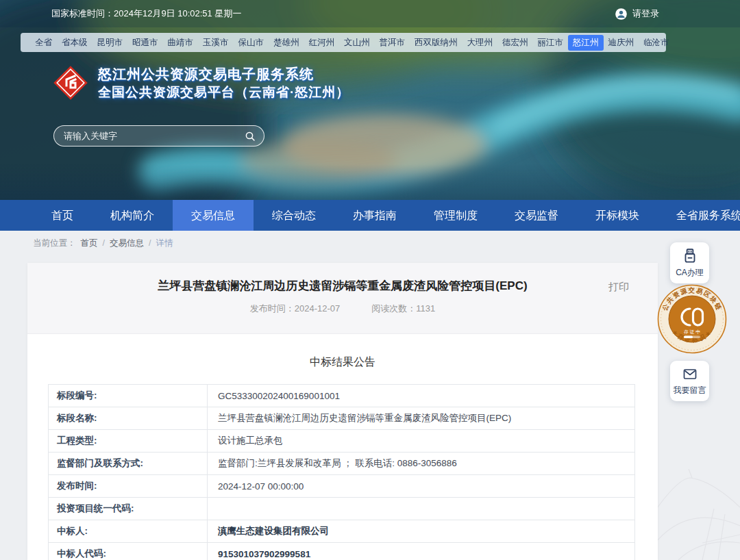 The height and width of the screenshot is (560, 740). What do you see at coordinates (375, 215) in the screenshot?
I see `nav-item: 办事指南` at bounding box center [375, 215].